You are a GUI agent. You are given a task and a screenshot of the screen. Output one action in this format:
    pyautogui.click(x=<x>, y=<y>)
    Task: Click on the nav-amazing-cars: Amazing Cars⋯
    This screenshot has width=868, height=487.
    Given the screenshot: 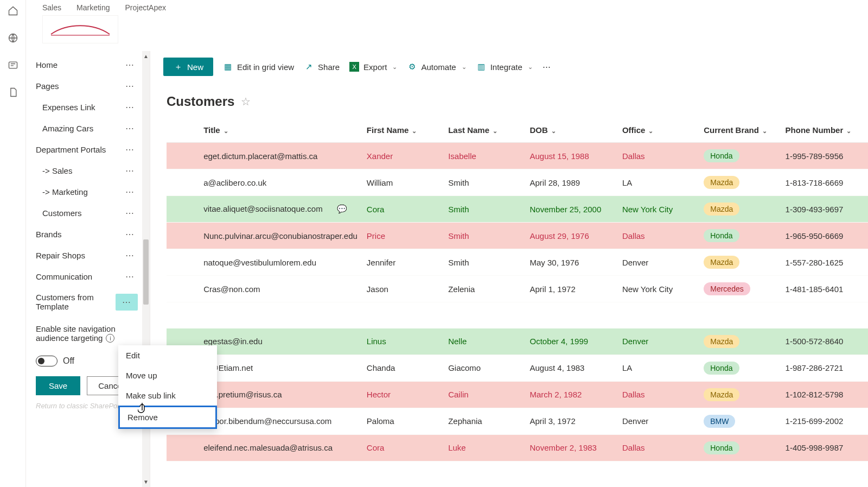 What is the action you would take?
    pyautogui.click(x=84, y=128)
    